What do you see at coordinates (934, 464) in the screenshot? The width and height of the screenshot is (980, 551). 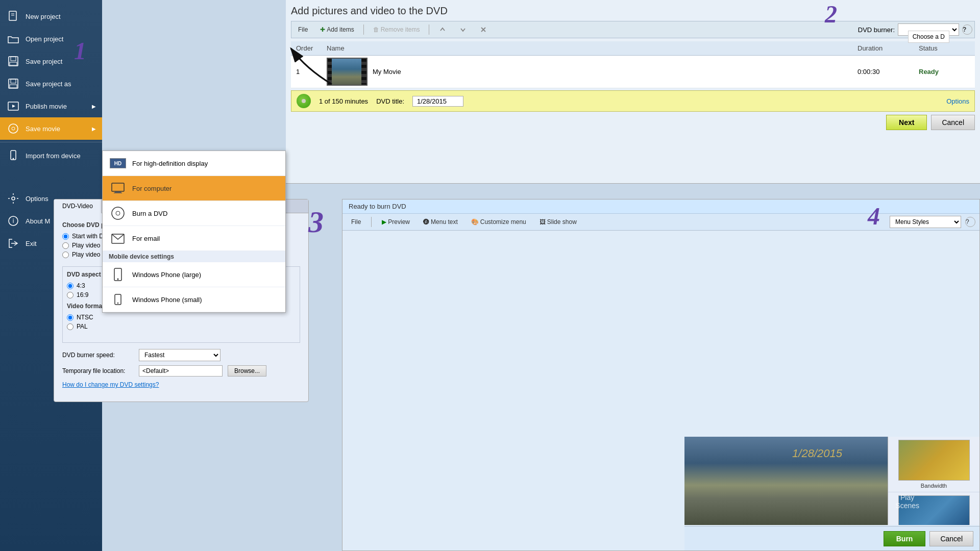 I see `style-item-bandwidth: Bandwidth` at bounding box center [934, 464].